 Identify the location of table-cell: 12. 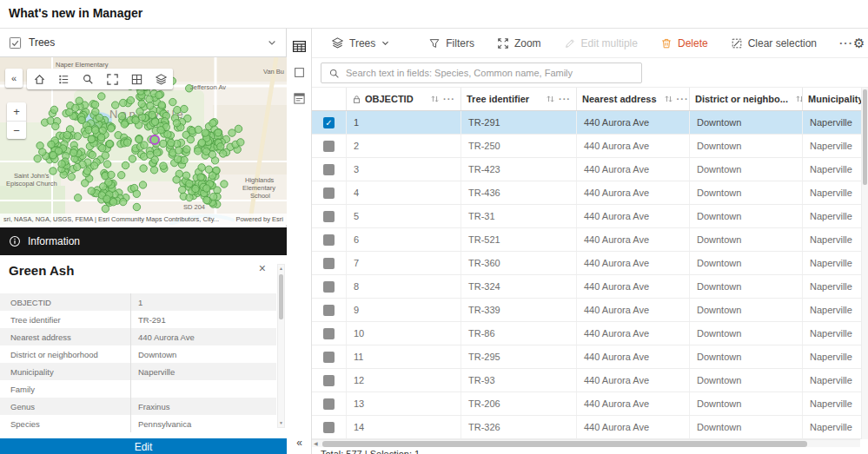
(404, 380).